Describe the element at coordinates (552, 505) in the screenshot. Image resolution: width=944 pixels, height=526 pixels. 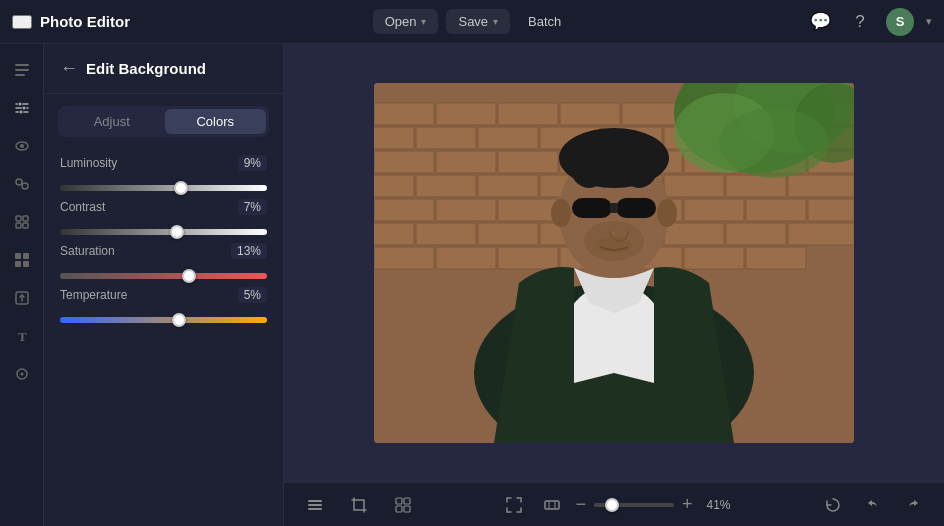
I see `expand-icon` at that location.